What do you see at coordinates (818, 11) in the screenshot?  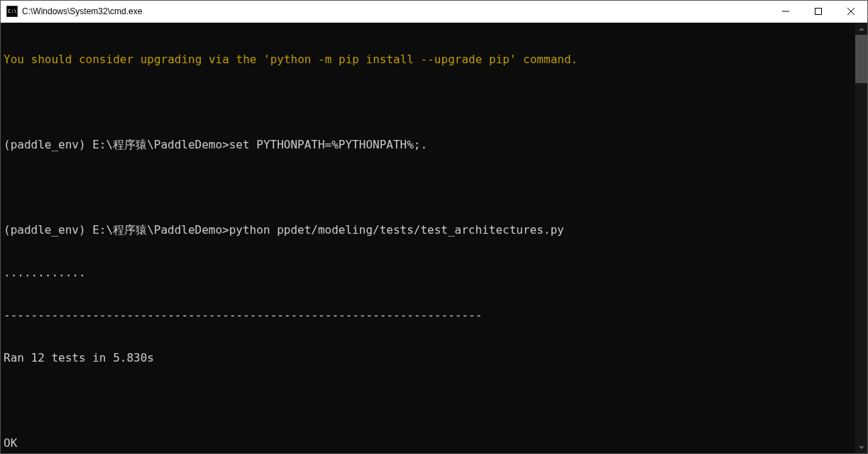 I see `maximize-button` at bounding box center [818, 11].